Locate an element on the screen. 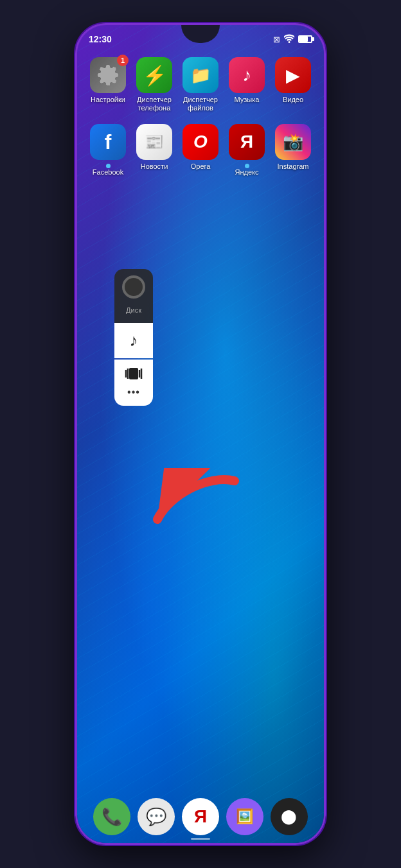  vibrate-icon is located at coordinates (134, 374).